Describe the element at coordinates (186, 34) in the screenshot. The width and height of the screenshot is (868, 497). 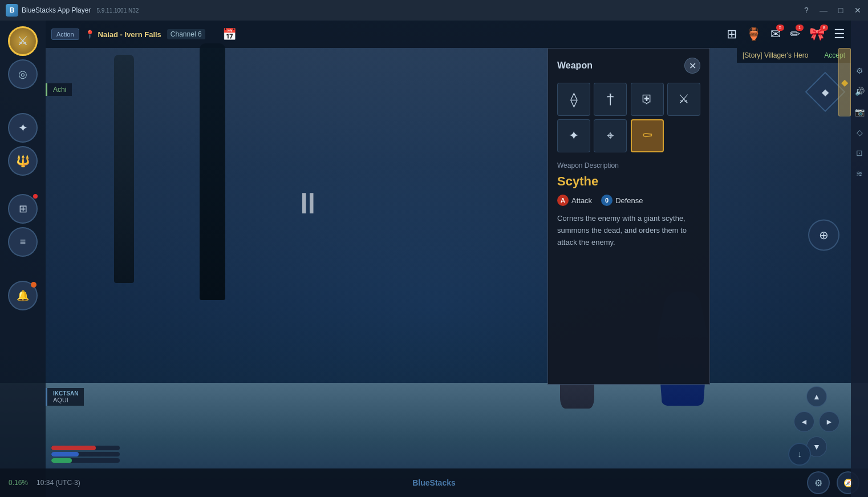
I see `channel-text: Channel 6` at that location.